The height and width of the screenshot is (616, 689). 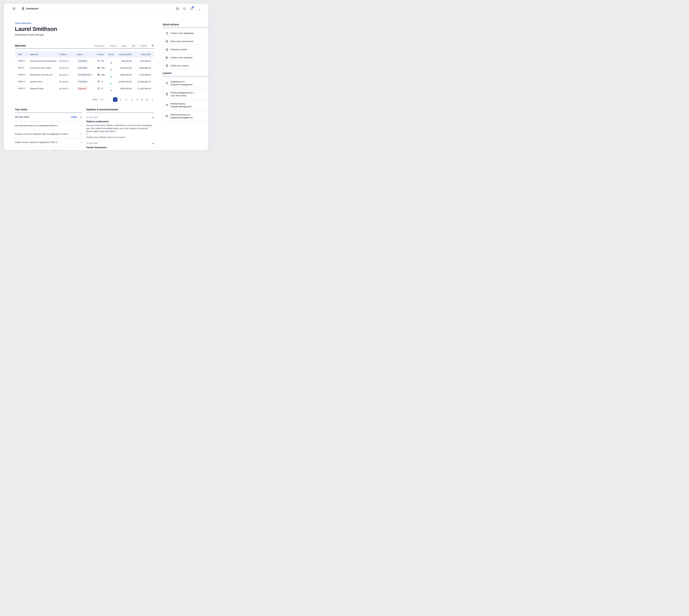 What do you see at coordinates (49, 142) in the screenshot?
I see `task-item: Collect invoice copies for Application #…` at bounding box center [49, 142].